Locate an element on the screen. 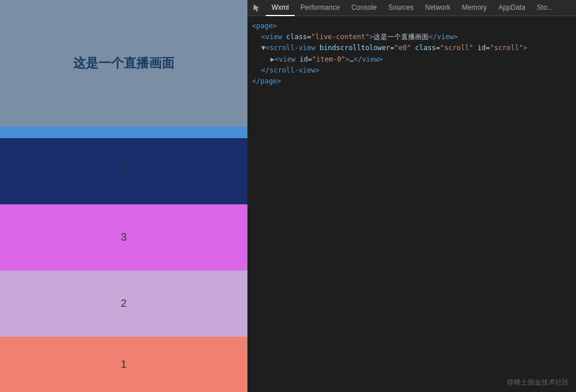 This screenshot has height=392, width=576. tab-performance: Performance is located at coordinates (320, 8).